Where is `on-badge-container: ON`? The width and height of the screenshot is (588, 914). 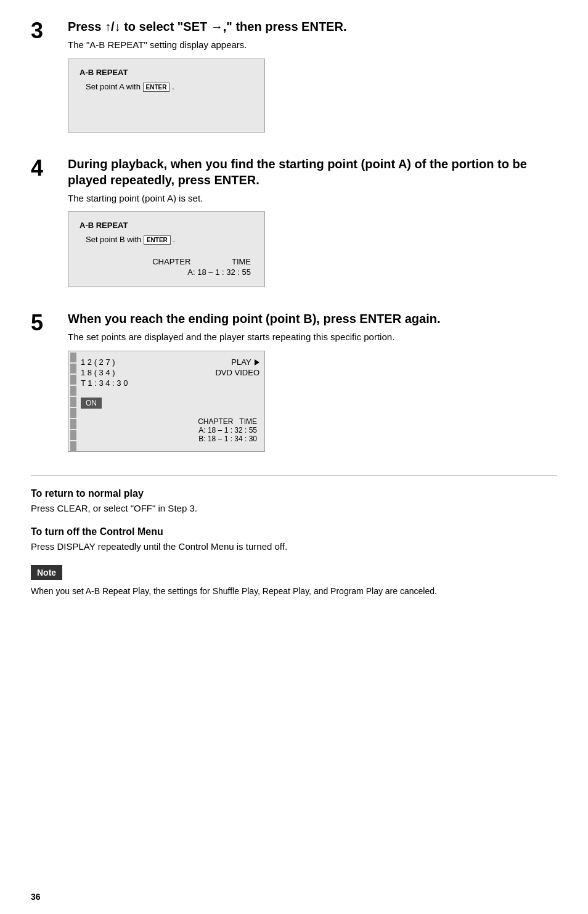
on-badge-container: ON is located at coordinates (170, 406).